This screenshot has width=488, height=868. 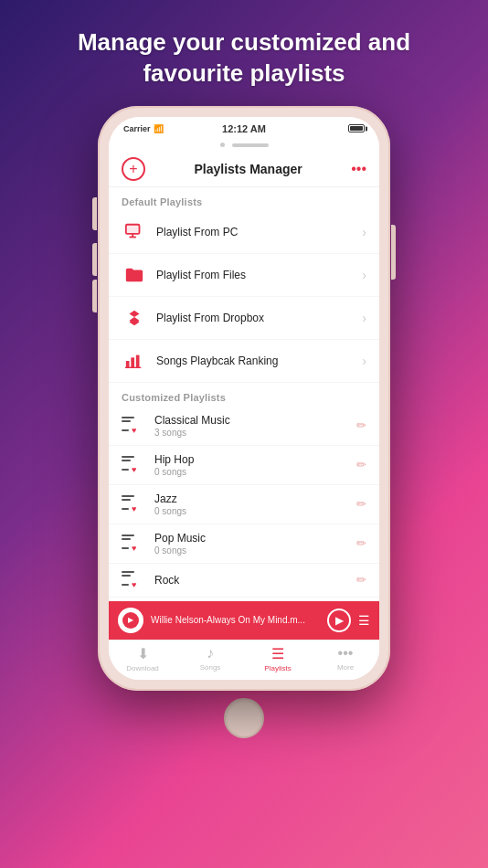 What do you see at coordinates (131, 620) in the screenshot?
I see `player-thumb-inner: ▶` at bounding box center [131, 620].